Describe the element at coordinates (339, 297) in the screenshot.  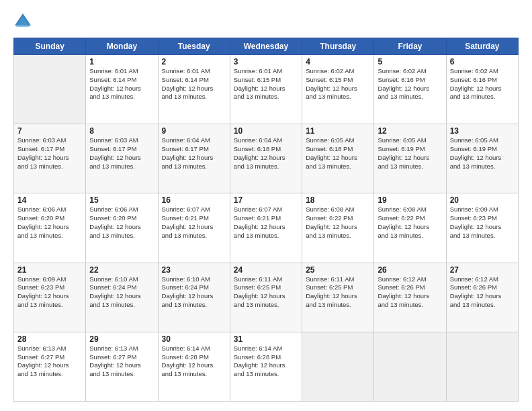
I see `calendar-cell: 25Sunrise: 6:11 AMSunset: 6:25 PMDayligh…` at that location.